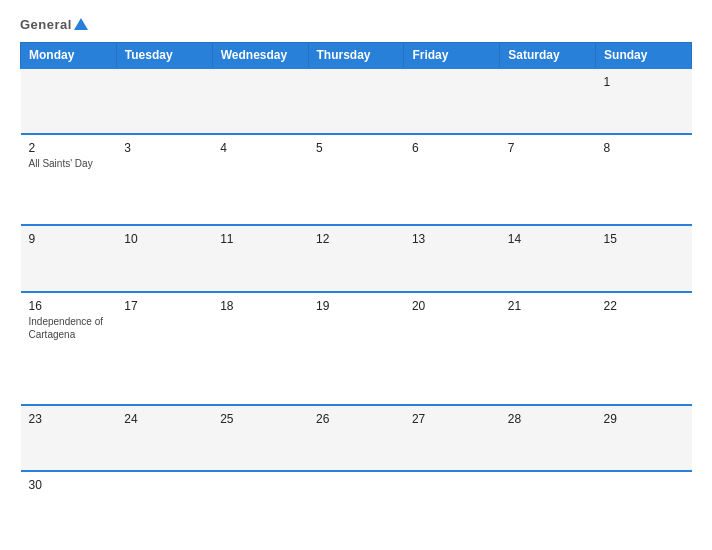  What do you see at coordinates (164, 438) in the screenshot?
I see `calendar-cell: 24` at bounding box center [164, 438].